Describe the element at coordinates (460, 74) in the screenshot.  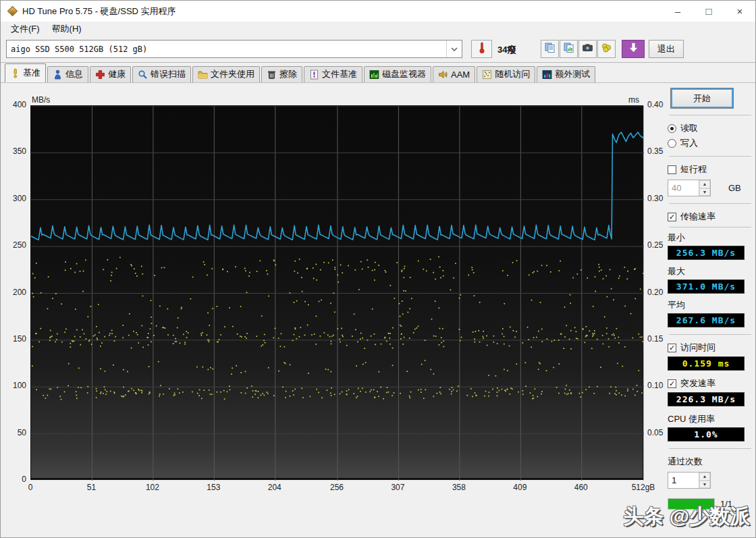
I see `tab-label: AAM` at that location.